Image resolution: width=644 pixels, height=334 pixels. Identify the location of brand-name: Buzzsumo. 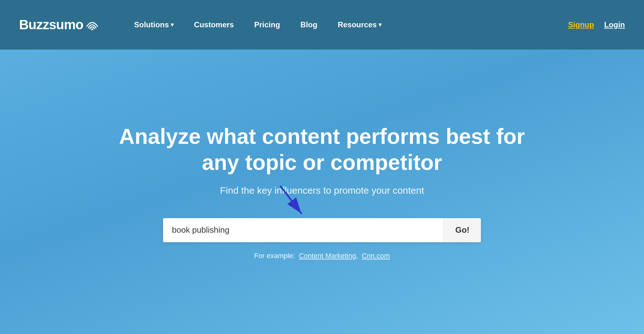
(51, 25).